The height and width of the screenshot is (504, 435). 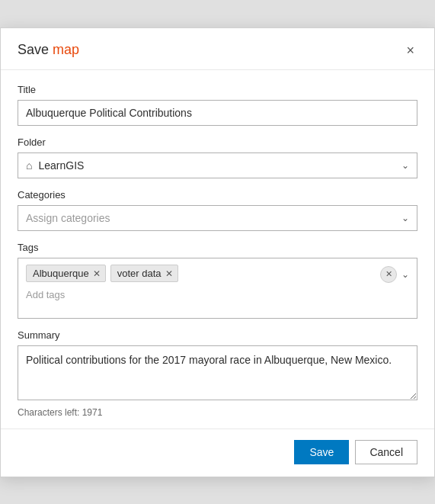 What do you see at coordinates (97, 274) in the screenshot?
I see `tag-albuquerque-remove-button: ✕` at bounding box center [97, 274].